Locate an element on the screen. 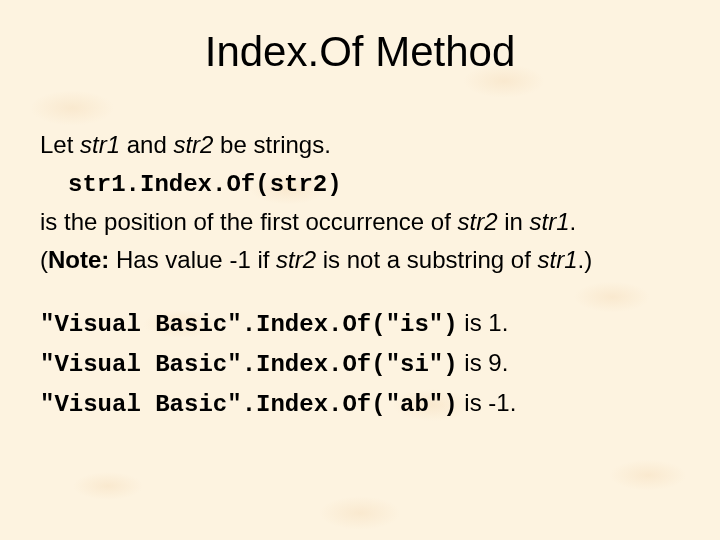 This screenshot has height=540, width=720. intro-line: Let str1 and str2 be strings. is located at coordinates (360, 145).